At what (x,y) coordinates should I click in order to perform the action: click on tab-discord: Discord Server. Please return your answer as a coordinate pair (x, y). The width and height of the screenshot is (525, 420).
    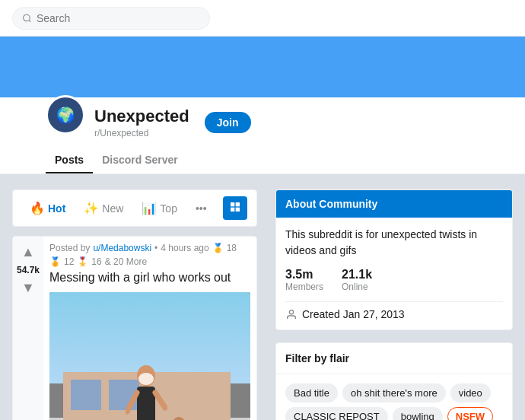
    Looking at the image, I should click on (140, 161).